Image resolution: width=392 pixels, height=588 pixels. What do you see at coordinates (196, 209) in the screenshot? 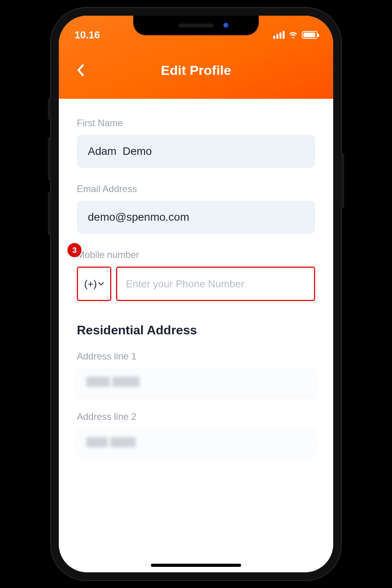
I see `email-field: Email Address` at bounding box center [196, 209].